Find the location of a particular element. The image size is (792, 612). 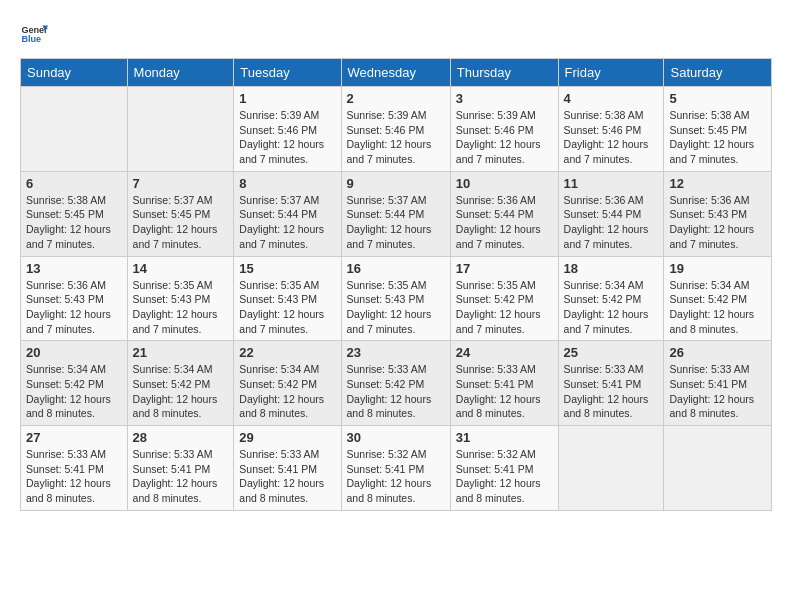

day-number: 23 is located at coordinates (396, 352).